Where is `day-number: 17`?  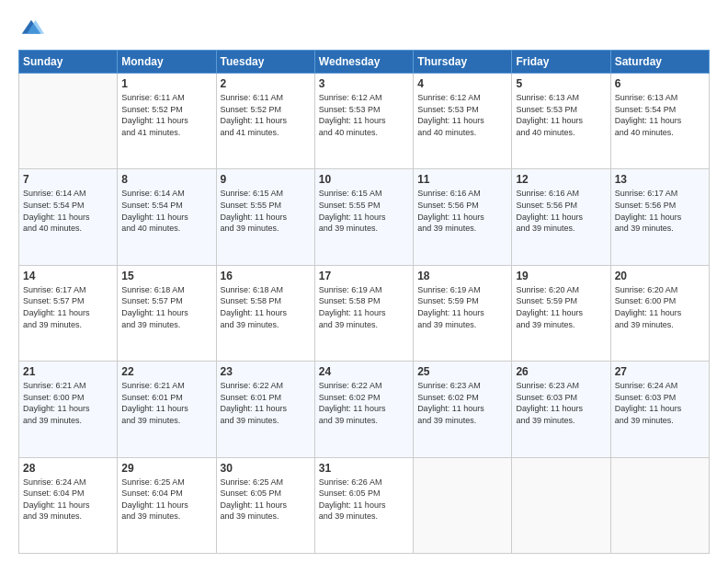
day-number: 17 is located at coordinates (364, 276).